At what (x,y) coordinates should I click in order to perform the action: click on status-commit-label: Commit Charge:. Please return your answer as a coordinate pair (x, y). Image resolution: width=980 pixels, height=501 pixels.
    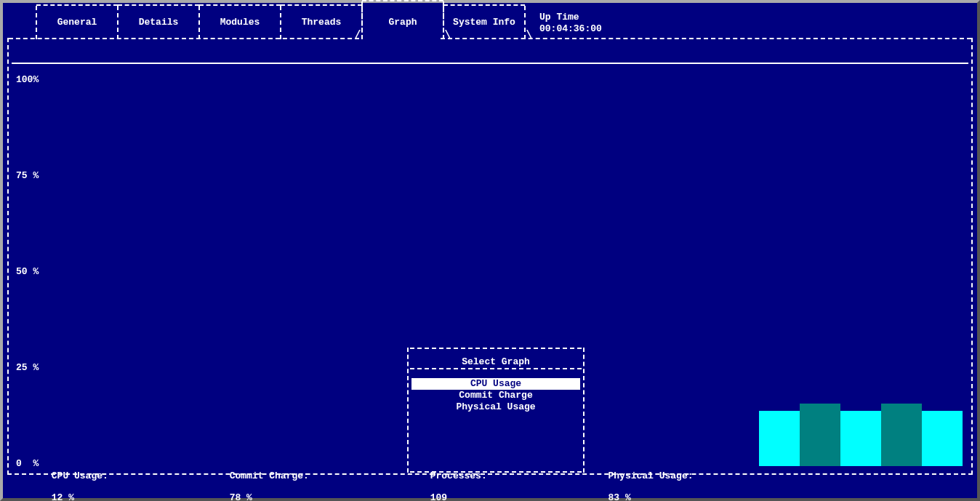
    Looking at the image, I should click on (269, 476).